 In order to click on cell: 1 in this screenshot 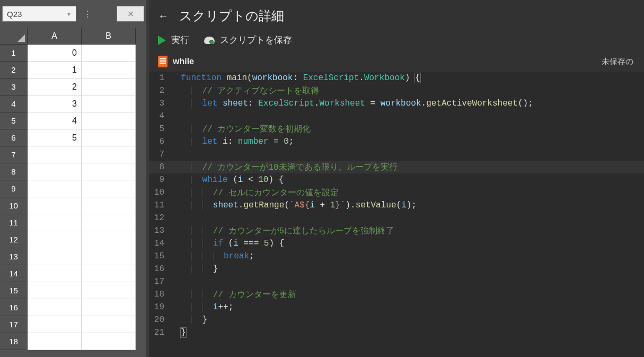, I will do `click(55, 70)`.